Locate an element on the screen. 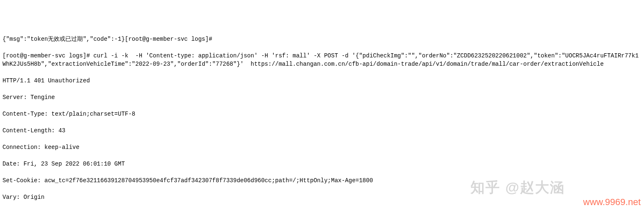 This screenshot has width=644, height=208. terminal-line: Date: Fri, 23 Sep 2022 06:01:10 GMT is located at coordinates (322, 164).